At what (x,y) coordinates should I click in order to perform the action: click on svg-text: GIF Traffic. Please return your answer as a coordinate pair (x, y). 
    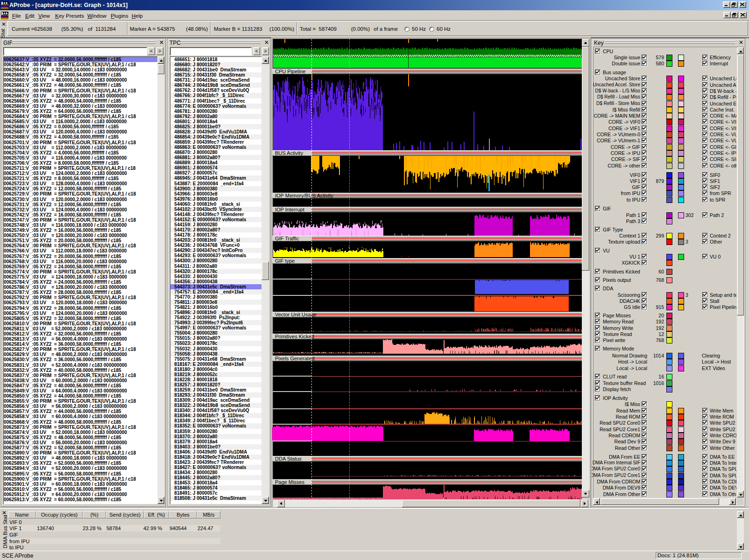
    Looking at the image, I should click on (287, 238).